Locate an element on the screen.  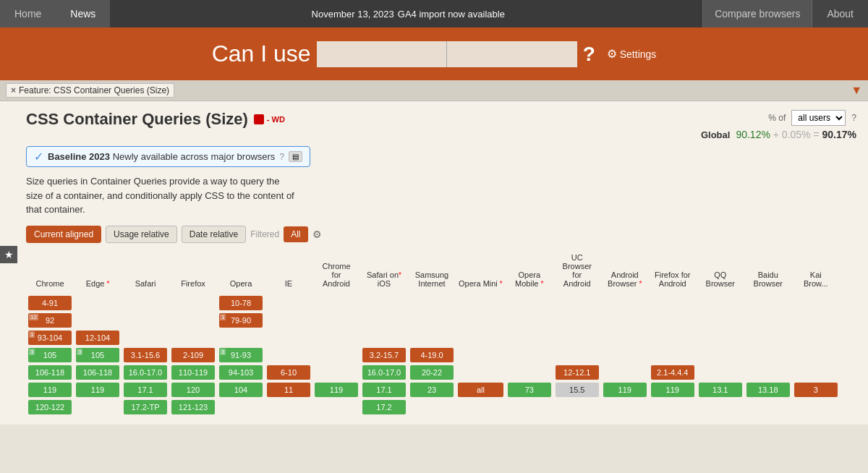
cell-opera: 179-90 is located at coordinates (241, 320).